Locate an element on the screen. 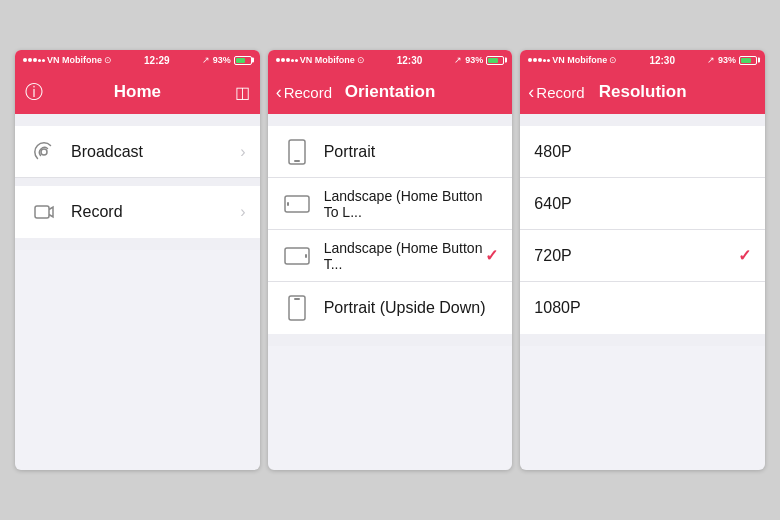  broadcast-chevron: › is located at coordinates (242, 152).